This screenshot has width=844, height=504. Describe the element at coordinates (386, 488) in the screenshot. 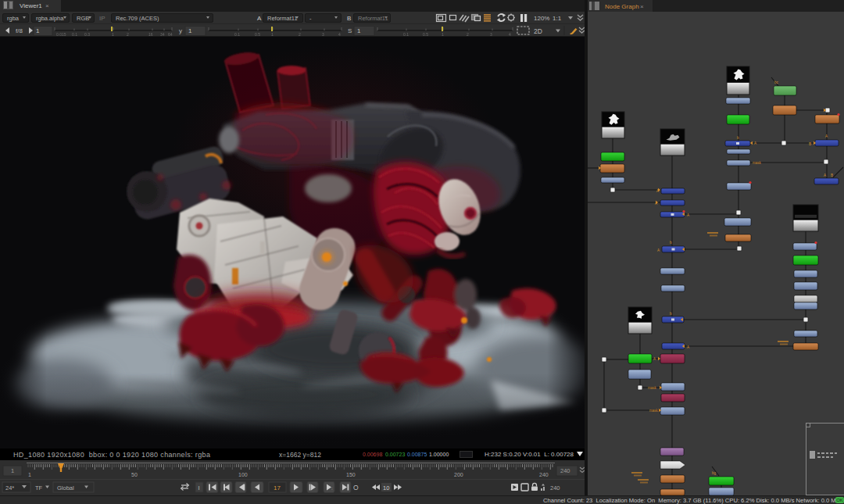

I see `svg-text: 10` at that location.